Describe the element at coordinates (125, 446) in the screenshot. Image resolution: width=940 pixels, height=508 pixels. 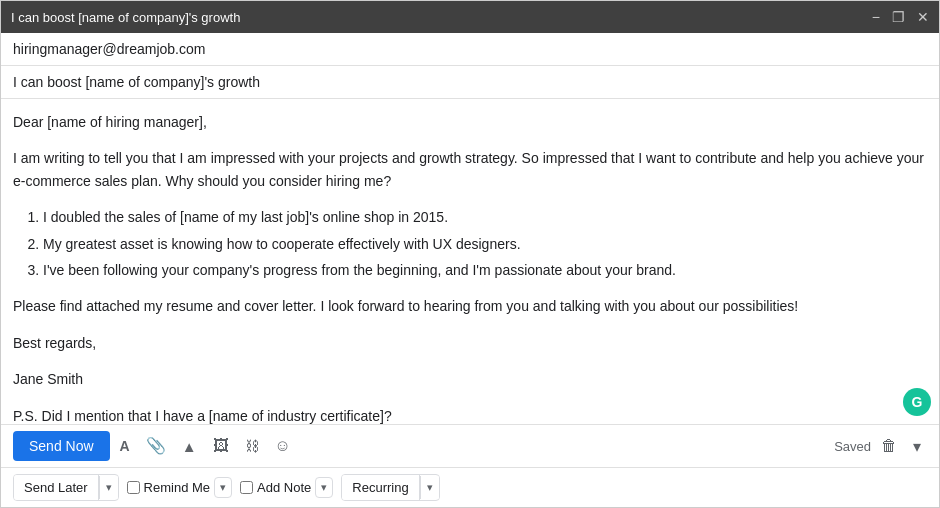
I see `format-text-button: A` at that location.